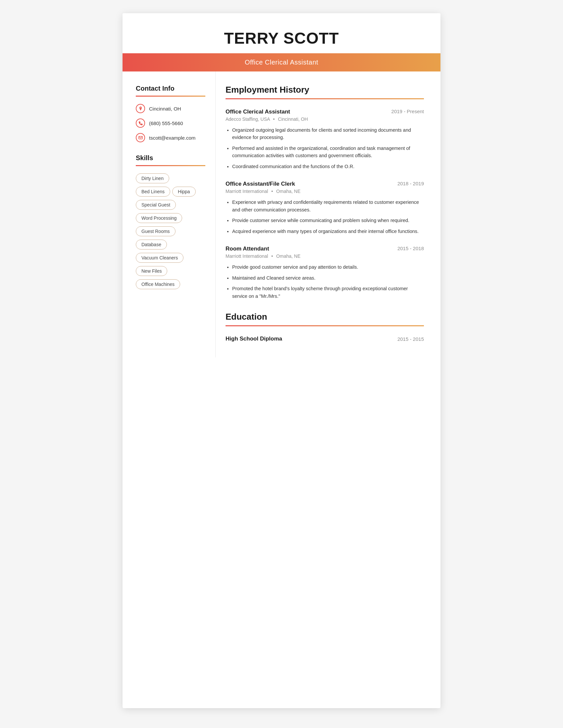  Describe the element at coordinates (282, 62) in the screenshot. I see `candidate-title: Office Clerical Assistant` at that location.